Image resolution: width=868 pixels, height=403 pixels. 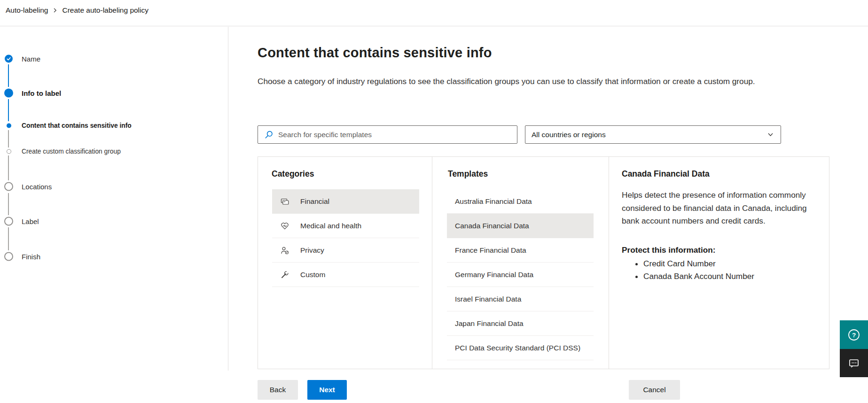 I want to click on chevron-down-icon, so click(x=771, y=134).